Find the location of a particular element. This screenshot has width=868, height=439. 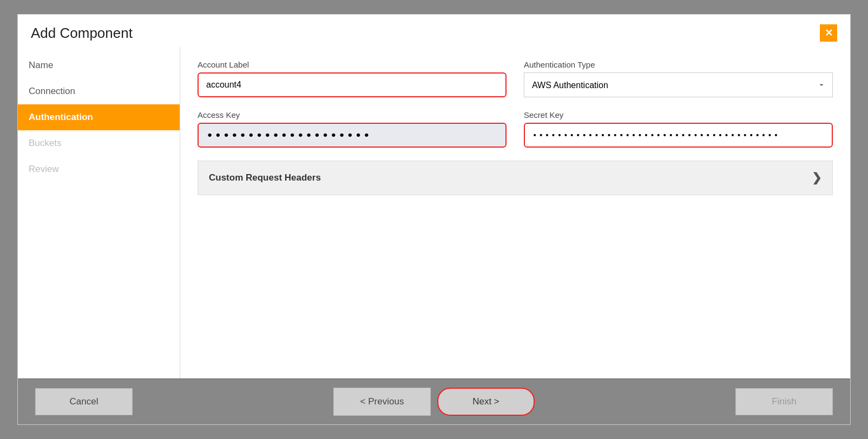

sidebar-item-authentication: Authentication is located at coordinates (98, 117).